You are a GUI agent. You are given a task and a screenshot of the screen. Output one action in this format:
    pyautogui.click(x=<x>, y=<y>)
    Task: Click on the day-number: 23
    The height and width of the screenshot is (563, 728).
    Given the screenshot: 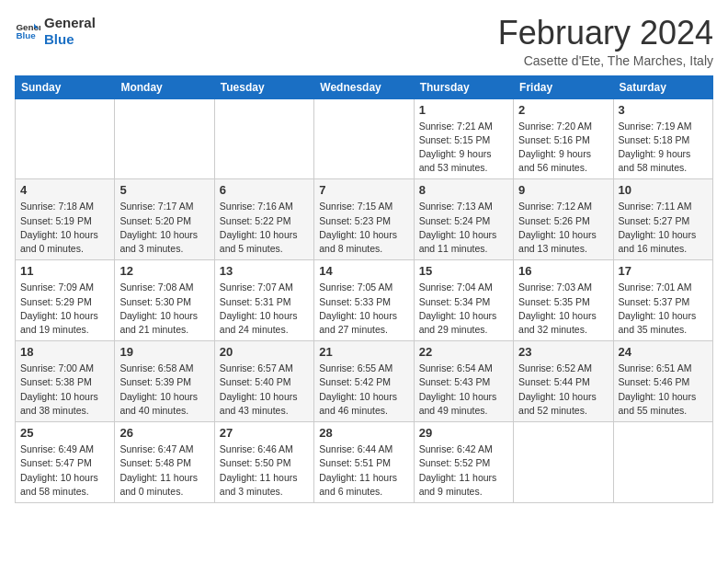 What is the action you would take?
    pyautogui.click(x=563, y=351)
    